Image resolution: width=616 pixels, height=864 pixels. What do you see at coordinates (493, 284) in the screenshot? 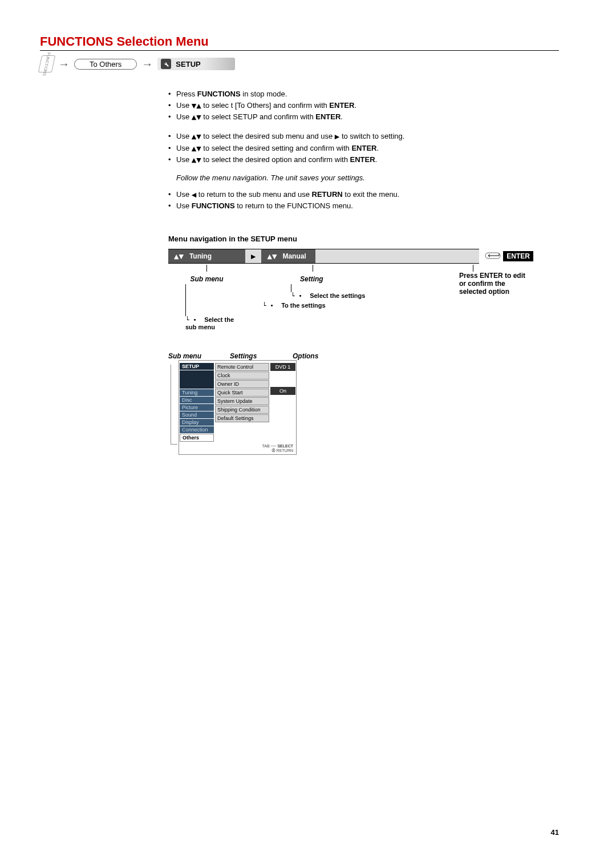
I see `nav-enter-note: Press ENTER to edit or confirm the selec…` at bounding box center [493, 284].